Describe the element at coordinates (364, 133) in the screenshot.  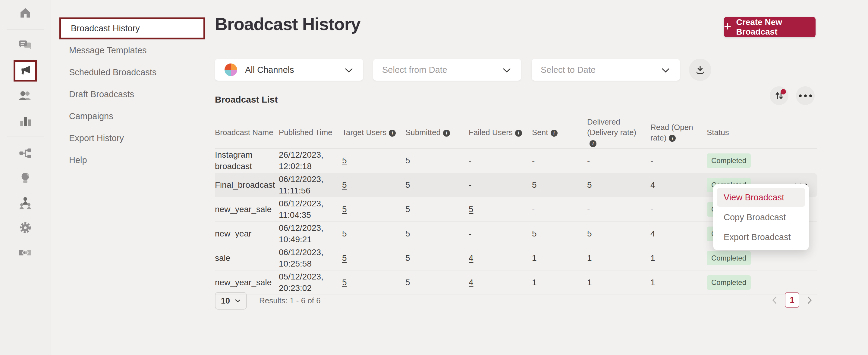
I see `column-header-label: Target Users` at that location.